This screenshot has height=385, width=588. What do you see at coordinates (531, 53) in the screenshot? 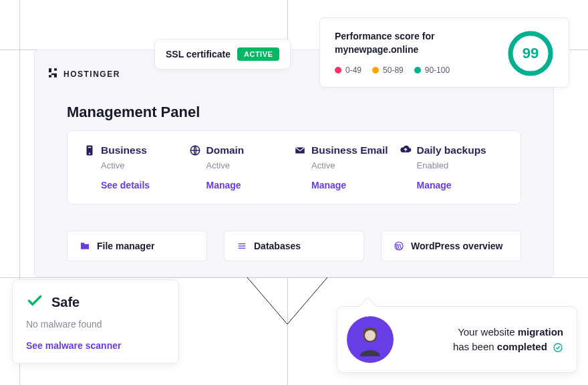
I see `performance-ring: 99` at bounding box center [531, 53].